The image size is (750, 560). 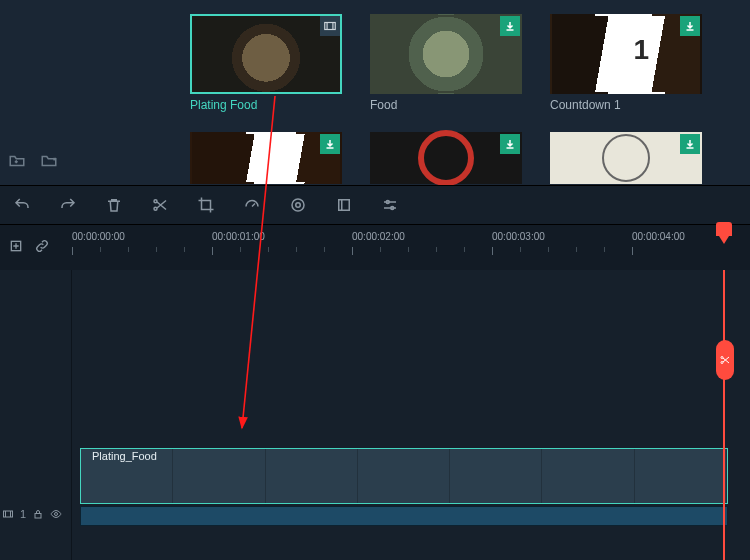 What do you see at coordinates (375, 205) in the screenshot?
I see `timeline-toolbar` at bounding box center [375, 205].